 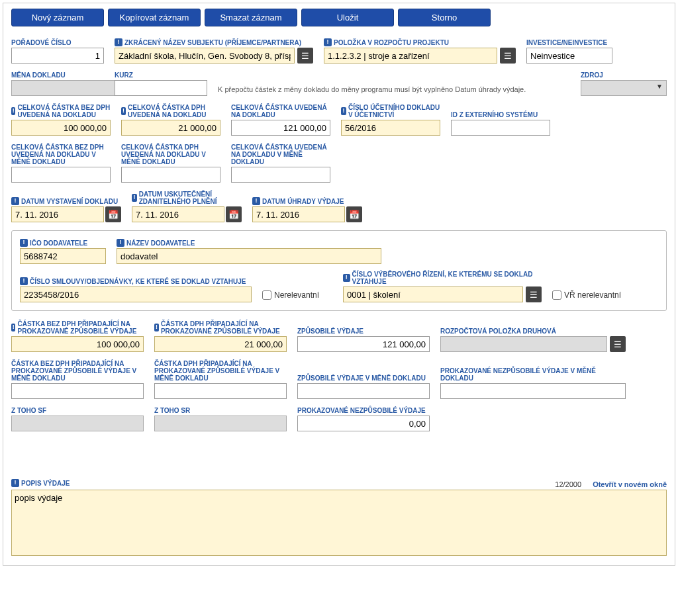 I want to click on vr-nerelevant-label: VŘ nerelevantní, so click(x=593, y=295).